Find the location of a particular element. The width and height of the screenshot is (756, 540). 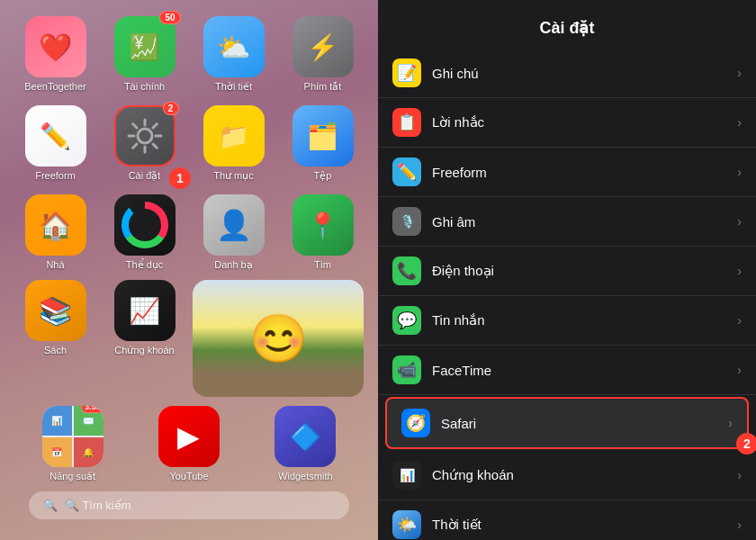

taichinh-icon: 💹 50 is located at coordinates (145, 47).